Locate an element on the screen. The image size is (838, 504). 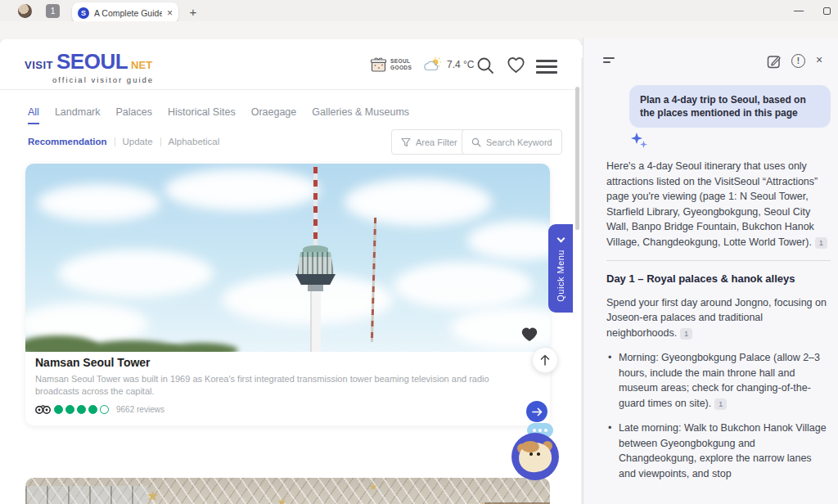
card-detail-arrow-button is located at coordinates (537, 412).